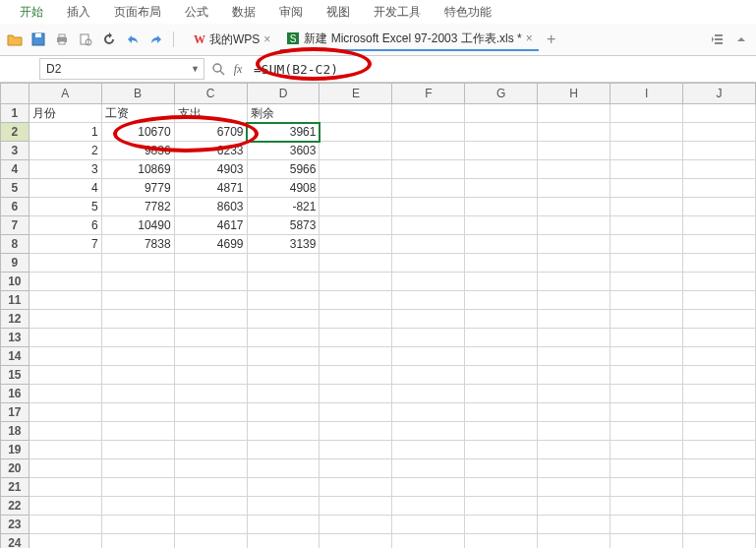 The width and height of the screenshot is (756, 548). What do you see at coordinates (291, 12) in the screenshot?
I see `menu-item-review: 审阅` at bounding box center [291, 12].